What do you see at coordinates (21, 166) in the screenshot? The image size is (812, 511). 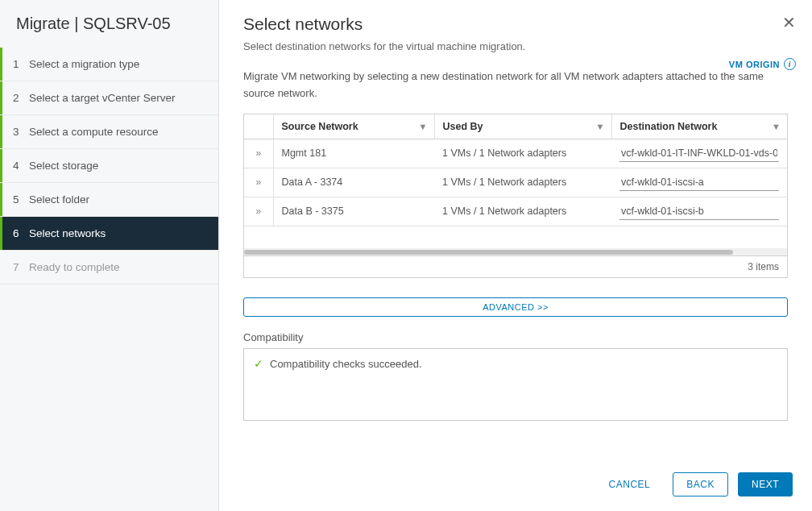 I see `step-number: 4` at bounding box center [21, 166].